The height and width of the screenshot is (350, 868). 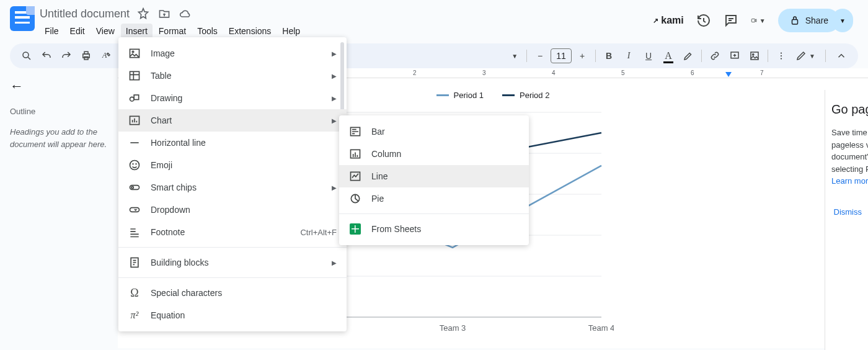 What do you see at coordinates (232, 262) in the screenshot?
I see `insert-building-blocks: Building blocks▶` at bounding box center [232, 262].